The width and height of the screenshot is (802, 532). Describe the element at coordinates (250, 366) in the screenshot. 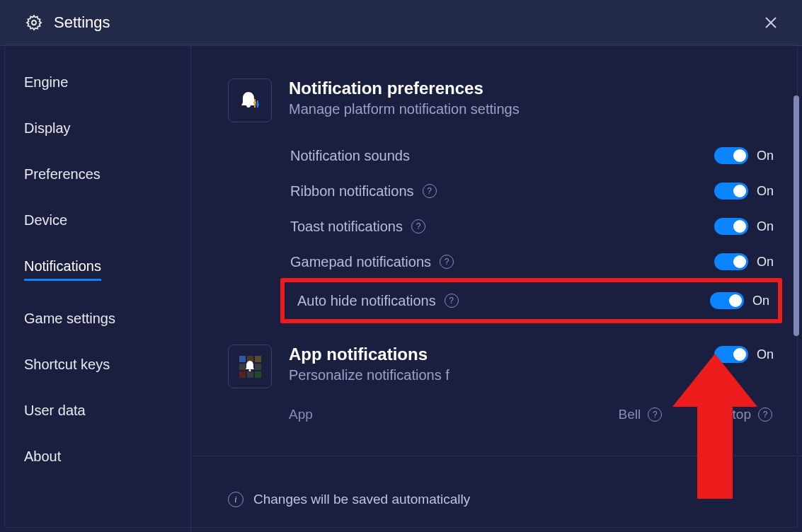

I see `app-grid-bell-icon` at that location.